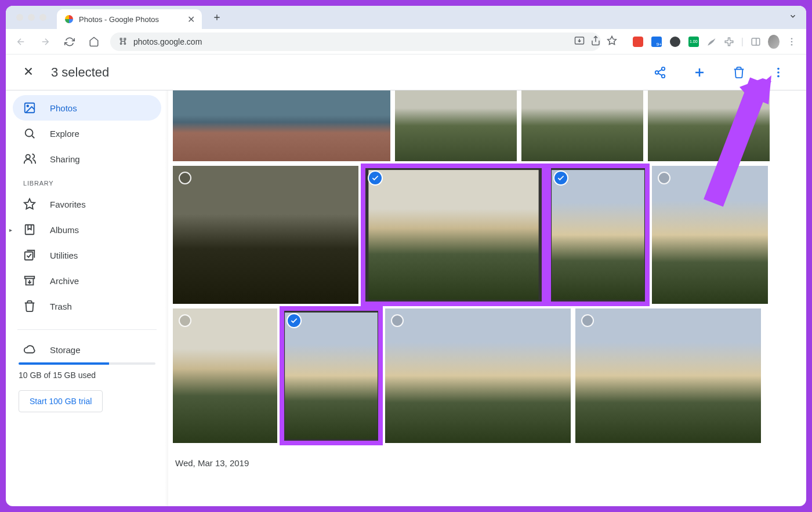  I want to click on url-actions, so click(596, 42).